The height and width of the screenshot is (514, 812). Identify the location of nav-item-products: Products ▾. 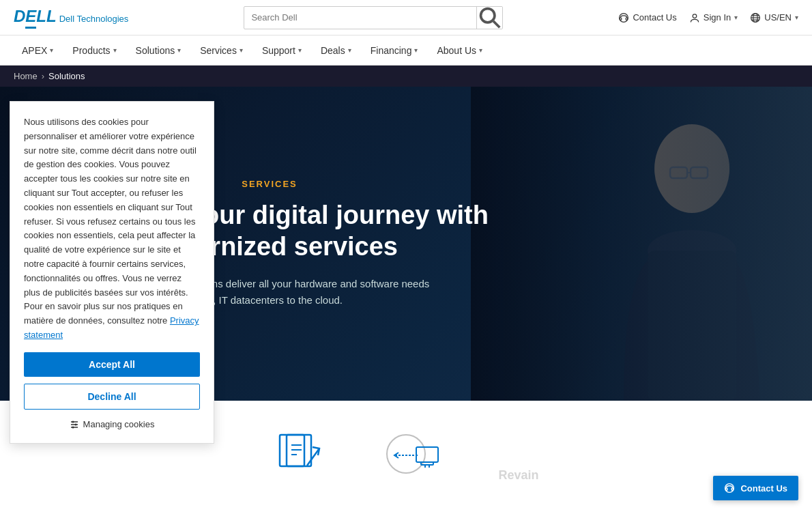
(94, 51).